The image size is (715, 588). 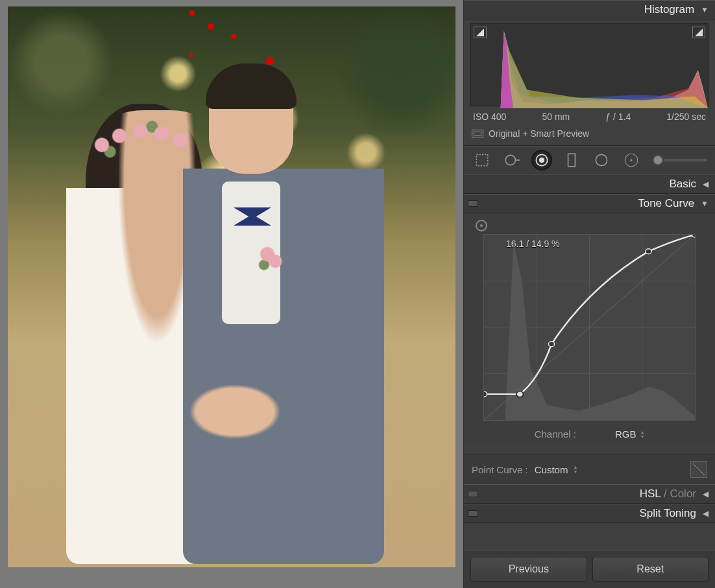 What do you see at coordinates (629, 434) in the screenshot?
I see `channel-selector: RGB ▲▼` at bounding box center [629, 434].